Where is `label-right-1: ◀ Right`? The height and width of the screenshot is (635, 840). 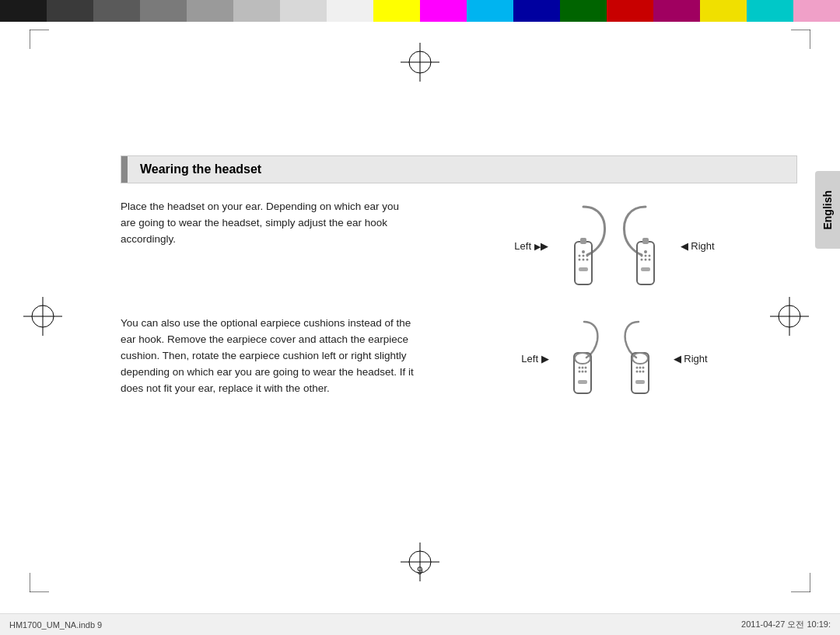 label-right-1: ◀ Right is located at coordinates (698, 246).